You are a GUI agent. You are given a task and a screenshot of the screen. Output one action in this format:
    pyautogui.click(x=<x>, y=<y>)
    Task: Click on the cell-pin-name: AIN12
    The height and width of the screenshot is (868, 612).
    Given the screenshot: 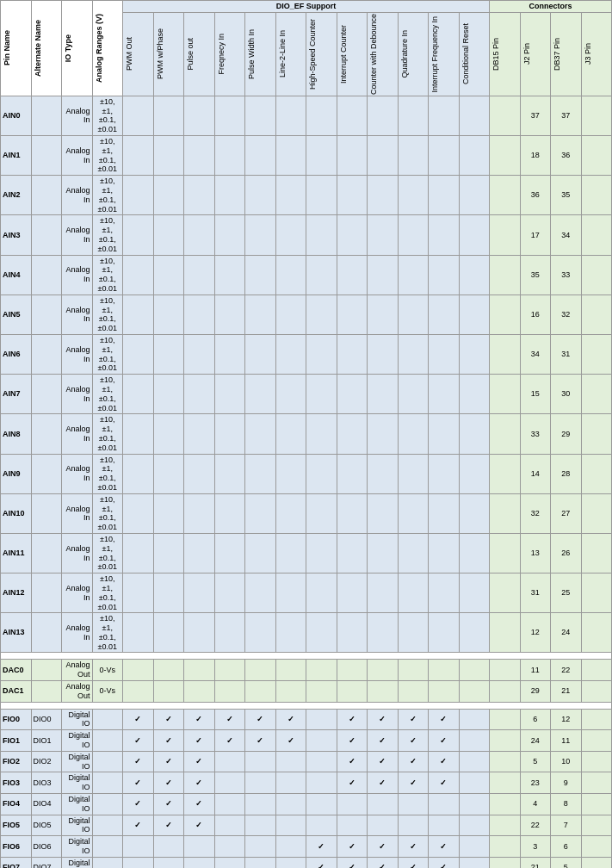 What is the action you would take?
    pyautogui.click(x=16, y=593)
    